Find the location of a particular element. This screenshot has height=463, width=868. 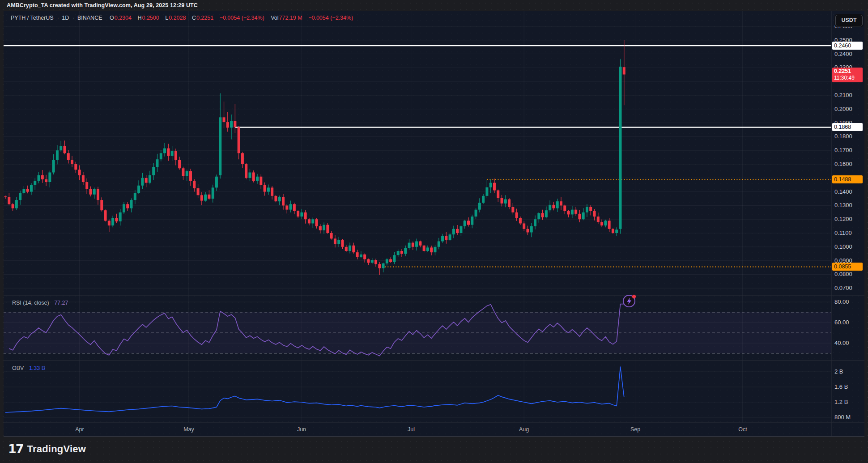

rsi-pane-title: RSI (14, close) 77.27 is located at coordinates (40, 303).